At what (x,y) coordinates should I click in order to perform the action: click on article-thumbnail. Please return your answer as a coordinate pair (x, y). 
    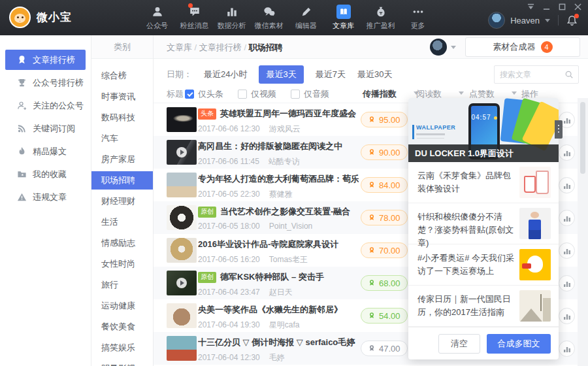
    Looking at the image, I should click on (182, 250).